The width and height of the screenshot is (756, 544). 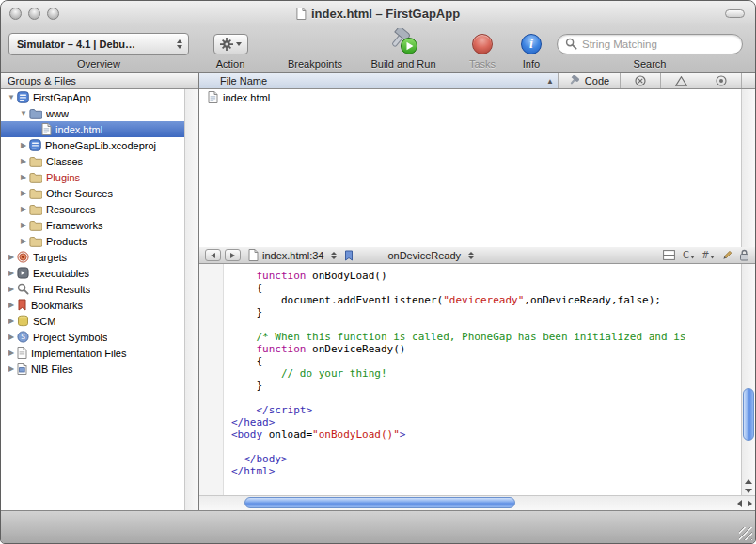 What do you see at coordinates (92, 225) in the screenshot?
I see `sidebar-item-frameworks: ▶Frameworks` at bounding box center [92, 225].